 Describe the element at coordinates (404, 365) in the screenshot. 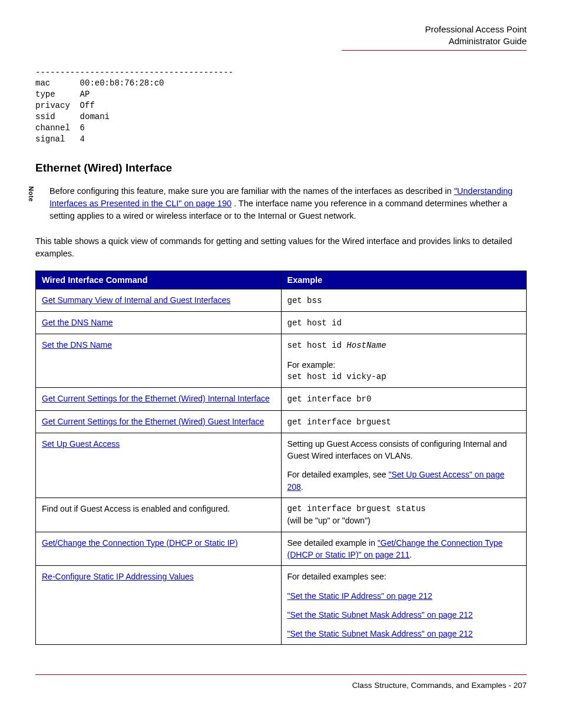

I see `example-label: For example:` at that location.